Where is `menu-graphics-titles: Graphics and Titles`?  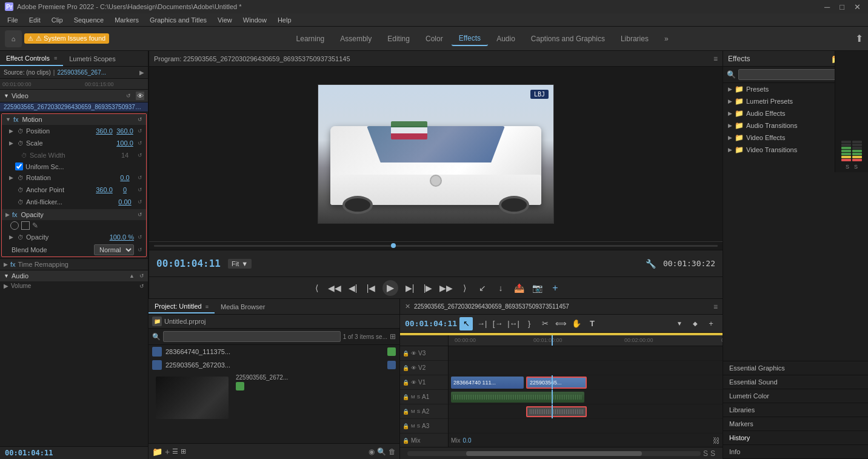
menu-graphics-titles: Graphics and Titles is located at coordinates (178, 20).